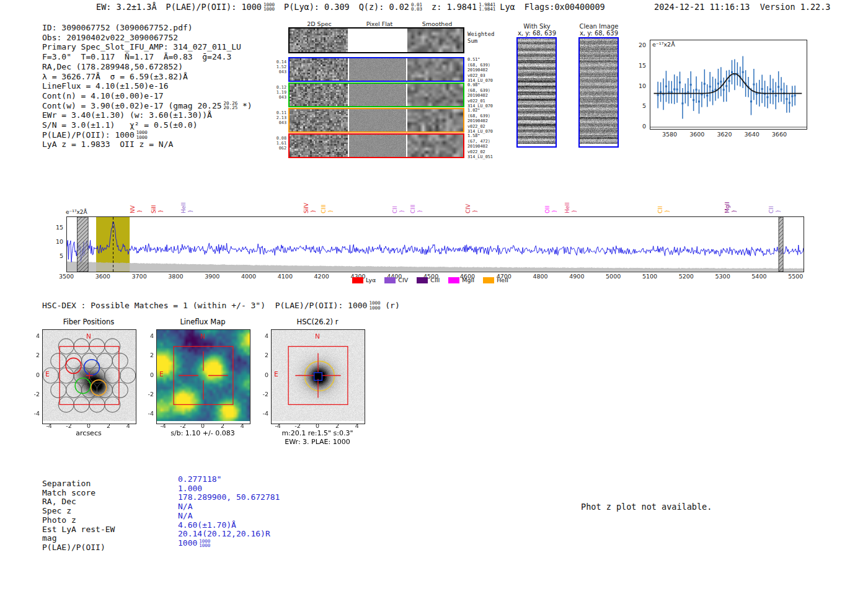 This screenshot has height=591, width=868. What do you see at coordinates (221, 7) in the screenshot?
I see `header-plae: P(LAE)/P(OII): 100010001000` at bounding box center [221, 7].